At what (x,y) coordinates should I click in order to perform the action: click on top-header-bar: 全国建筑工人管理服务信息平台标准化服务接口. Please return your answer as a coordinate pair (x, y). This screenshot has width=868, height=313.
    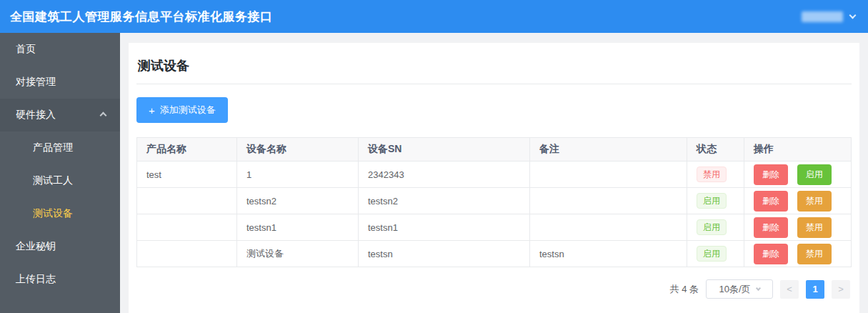
    Looking at the image, I should click on (434, 16).